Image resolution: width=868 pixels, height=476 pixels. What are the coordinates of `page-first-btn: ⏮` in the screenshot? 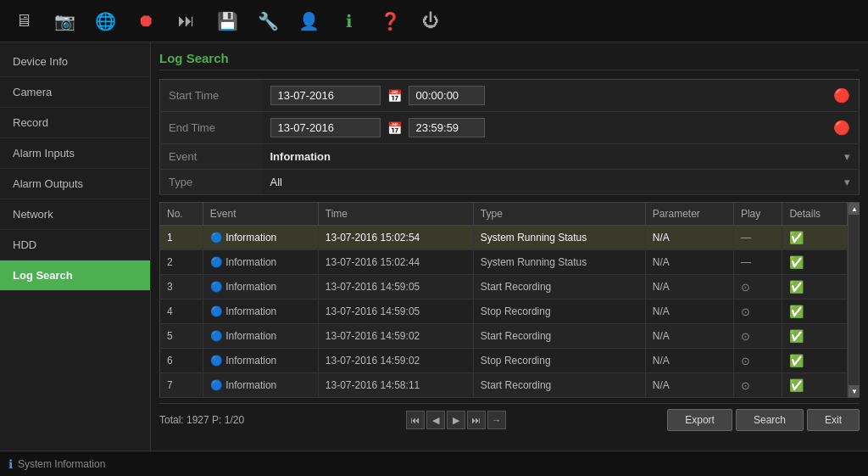 It's located at (415, 420).